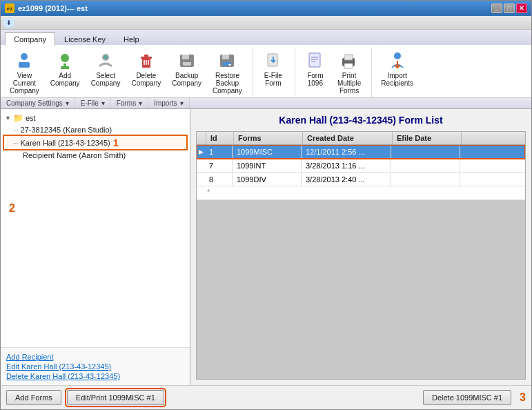 The height and width of the screenshot is (410, 532). Describe the element at coordinates (361, 179) in the screenshot. I see `table-row: 8 1099DIV 3/28/2013 2:40 ...` at that location.